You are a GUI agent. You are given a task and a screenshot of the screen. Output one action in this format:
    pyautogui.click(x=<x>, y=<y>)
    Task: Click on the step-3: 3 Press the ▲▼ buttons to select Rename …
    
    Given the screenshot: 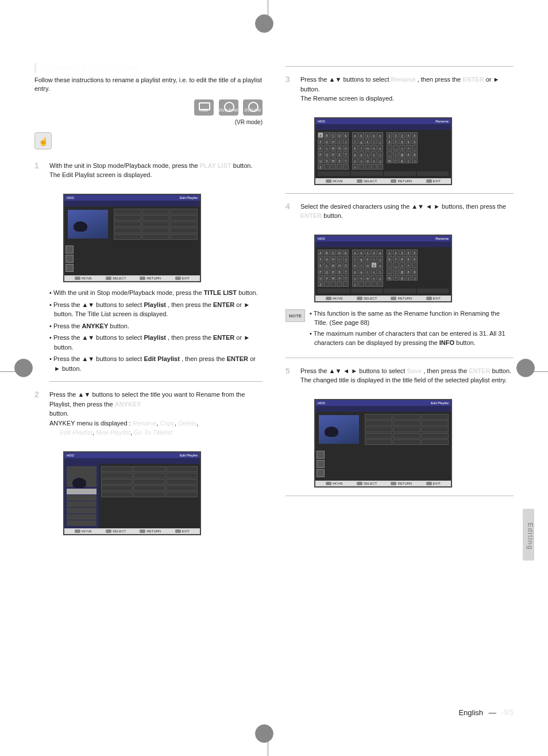 What is the action you would take?
    pyautogui.click(x=400, y=92)
    